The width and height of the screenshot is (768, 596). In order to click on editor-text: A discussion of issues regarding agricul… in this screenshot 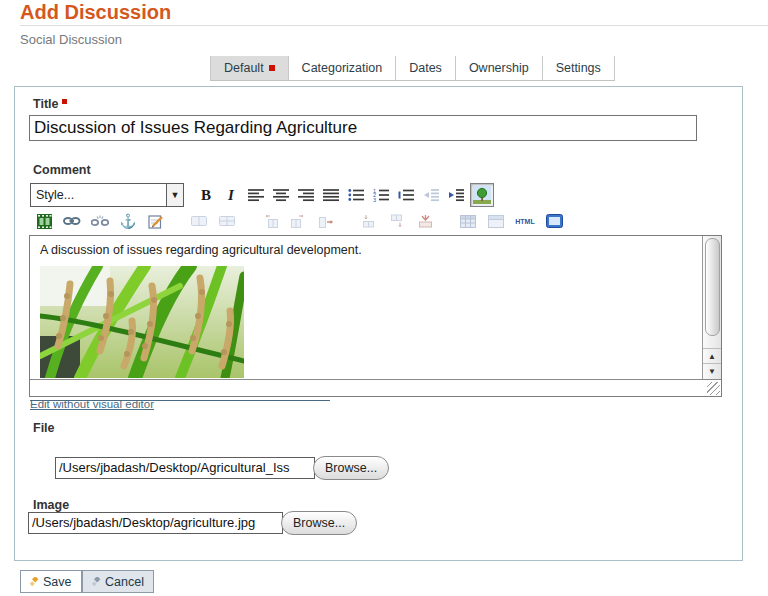, I will do `click(201, 250)`.